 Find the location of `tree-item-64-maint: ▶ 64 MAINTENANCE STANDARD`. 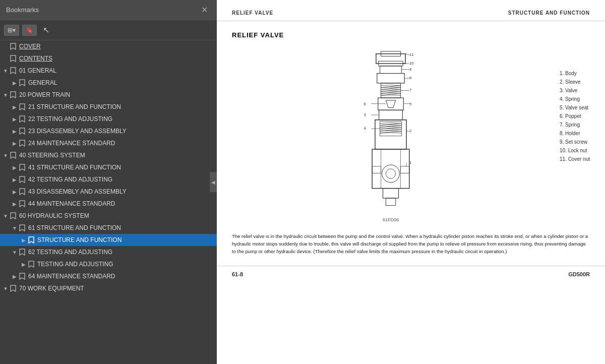

tree-item-64-maint: ▶ 64 MAINTENANCE STANDARD is located at coordinates (108, 276).